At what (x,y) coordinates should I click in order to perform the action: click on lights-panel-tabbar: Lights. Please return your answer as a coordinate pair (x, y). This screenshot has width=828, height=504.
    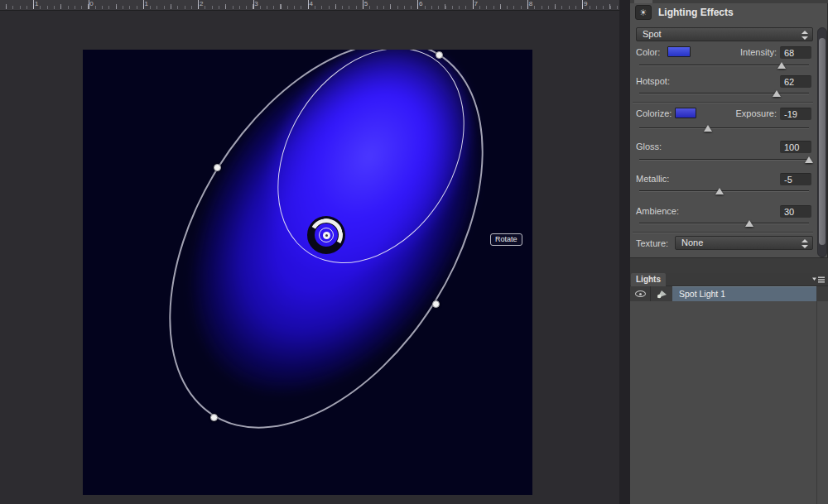
    Looking at the image, I should click on (729, 280).